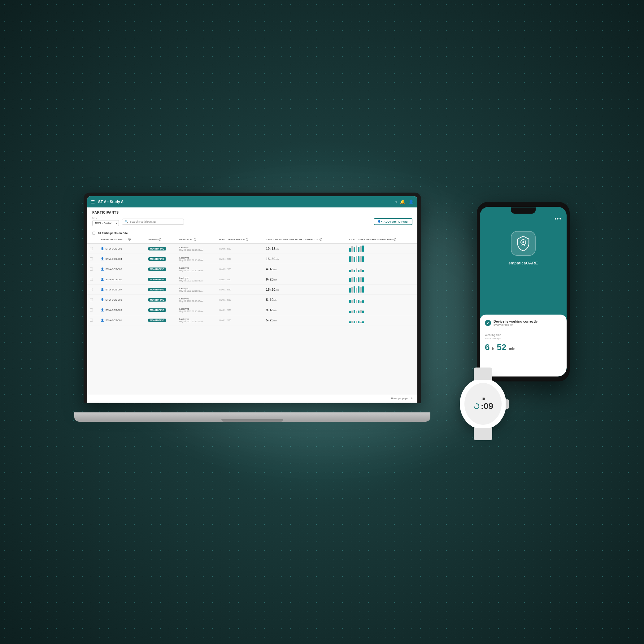  What do you see at coordinates (273, 249) in the screenshot?
I see `minutes-value: 13` at bounding box center [273, 249].